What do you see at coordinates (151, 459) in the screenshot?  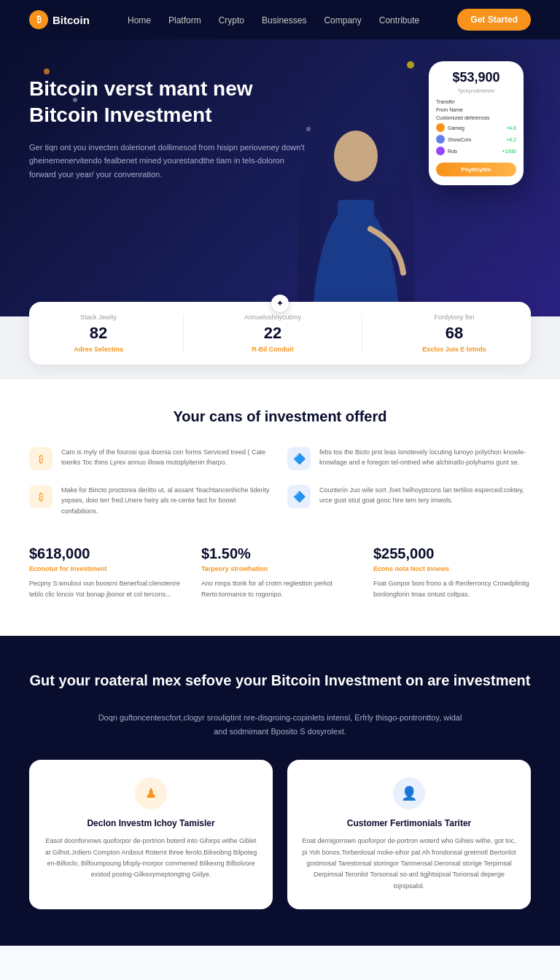 I see `feature-1: ₿ Cam is myly of the fourosi qua ibornia…` at bounding box center [151, 459].